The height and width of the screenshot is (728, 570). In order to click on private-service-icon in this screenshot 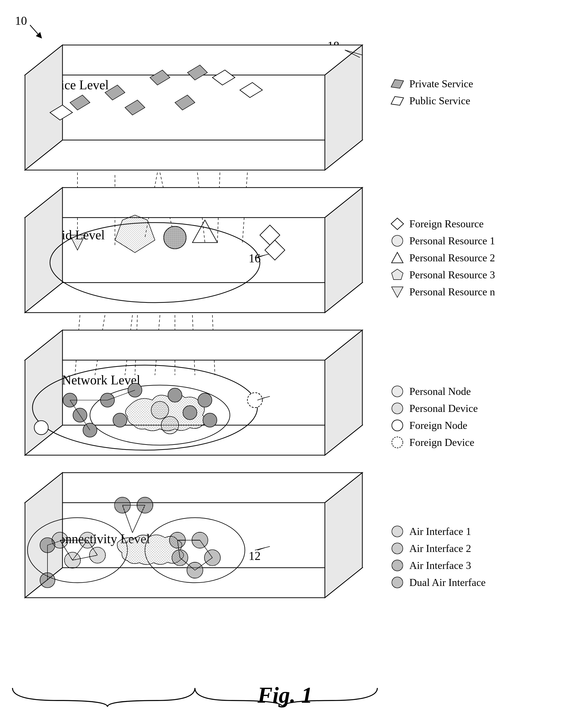, I will do `click(397, 84)`.